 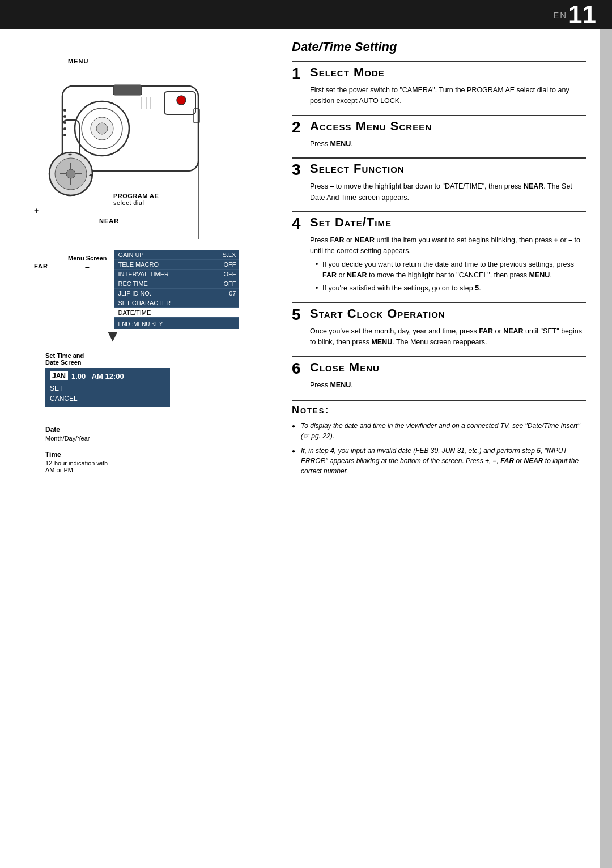 I want to click on page-title: Date/Time Setting, so click(x=439, y=47).